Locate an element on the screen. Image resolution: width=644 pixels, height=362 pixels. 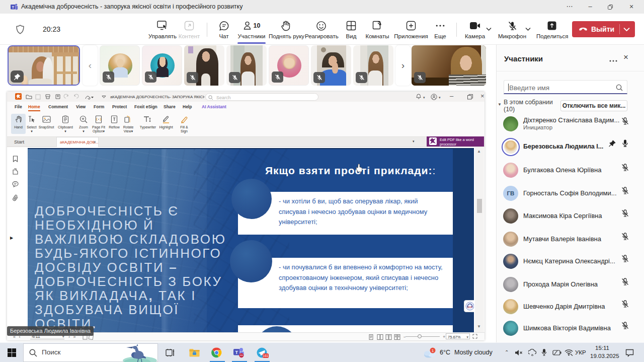
svg-text: 161 is located at coordinates (266, 355).